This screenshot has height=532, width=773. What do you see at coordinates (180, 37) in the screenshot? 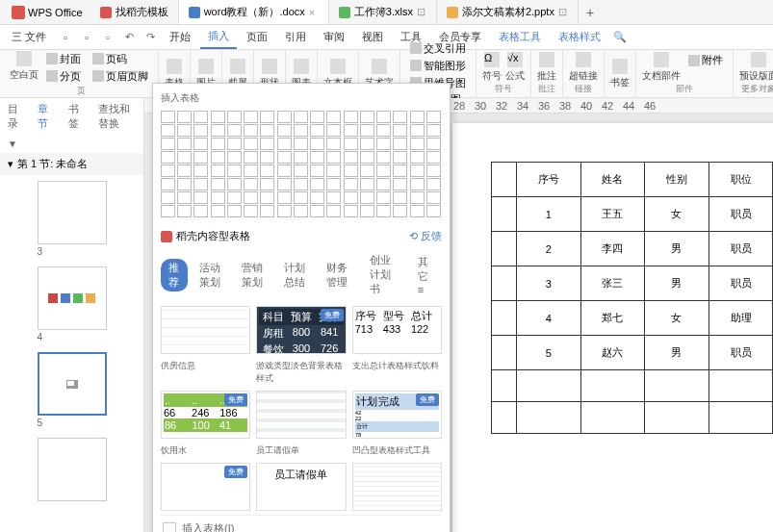
I see `menu-start: 开始` at bounding box center [180, 37].